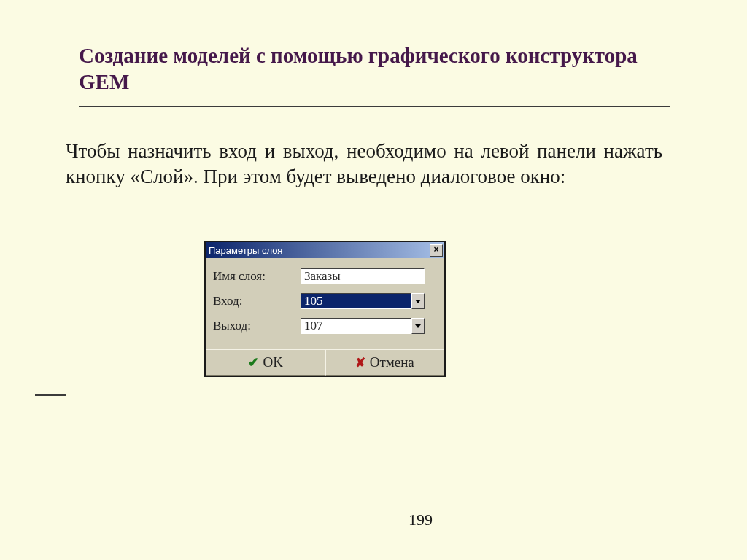 The height and width of the screenshot is (560, 747). Describe the element at coordinates (356, 326) in the screenshot. I see `combo-output-value: 107` at that location.